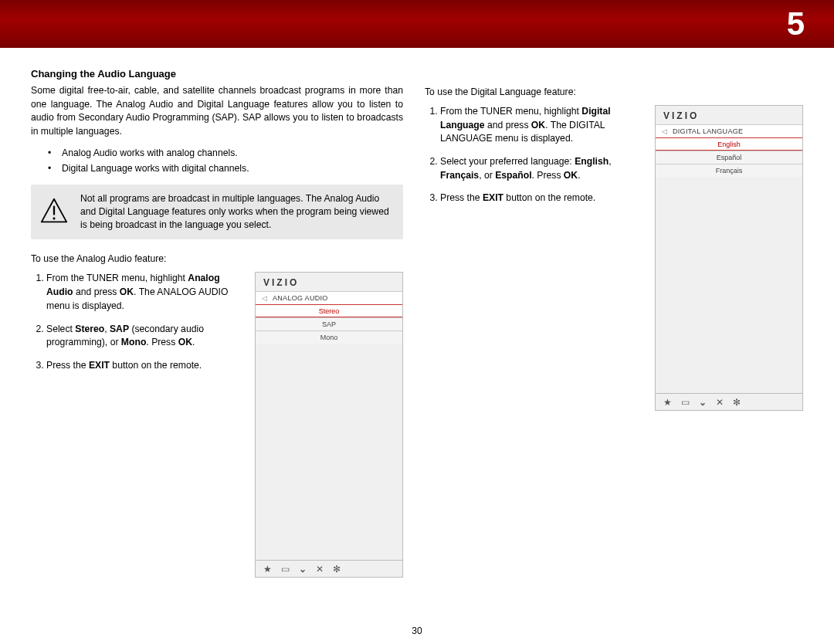 Image resolution: width=834 pixels, height=644 pixels. Describe the element at coordinates (54, 211) in the screenshot. I see `warning-icon` at that location.